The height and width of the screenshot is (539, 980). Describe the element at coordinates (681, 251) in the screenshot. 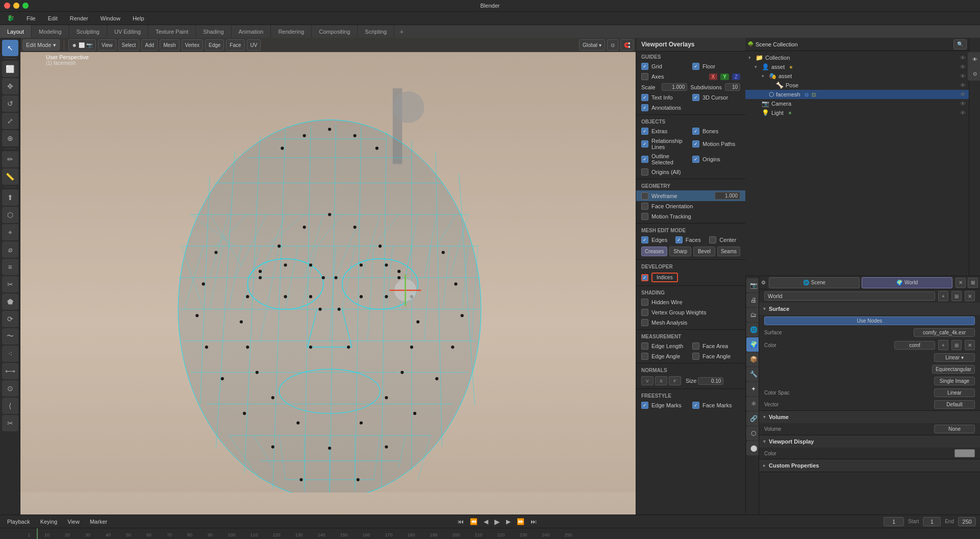

I see `sharp-button: Sharp` at that location.